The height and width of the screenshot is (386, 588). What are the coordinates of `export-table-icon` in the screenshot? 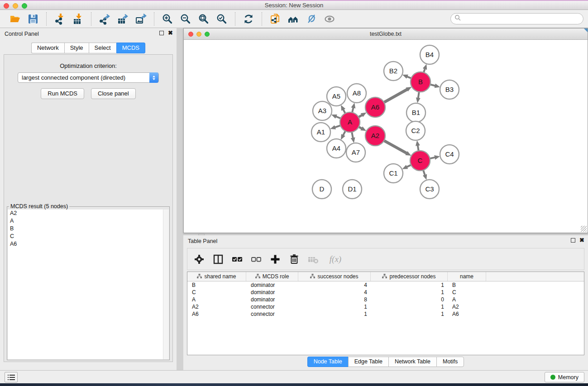 It's located at (123, 19).